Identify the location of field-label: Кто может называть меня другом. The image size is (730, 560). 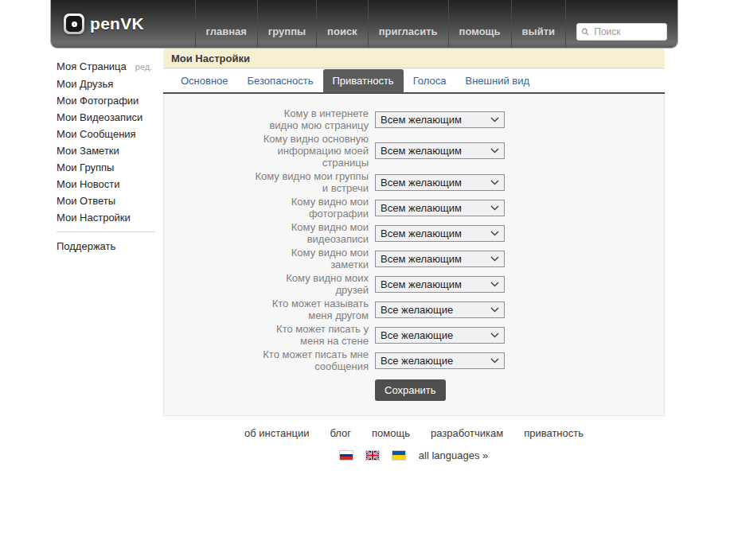
(266, 309).